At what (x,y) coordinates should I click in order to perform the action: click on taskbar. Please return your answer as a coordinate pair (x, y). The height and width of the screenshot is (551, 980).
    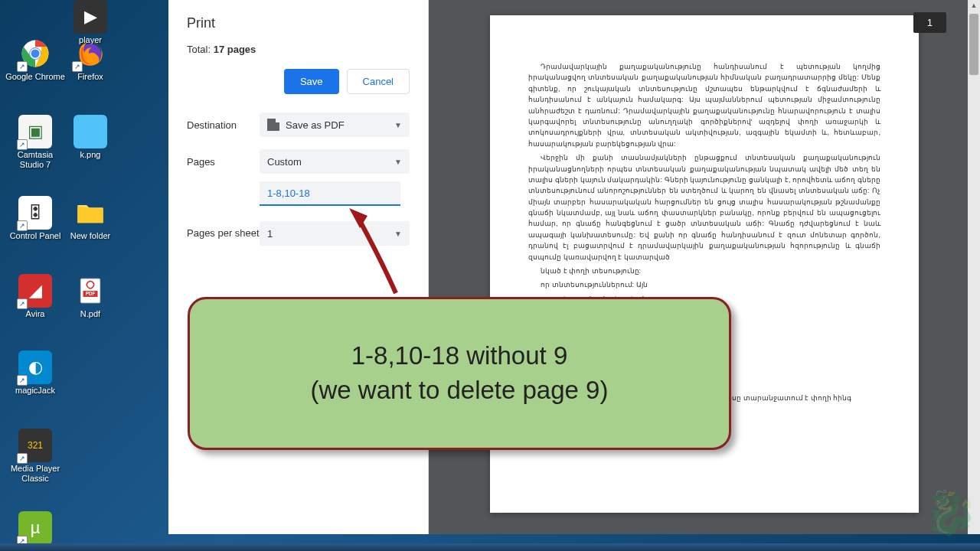
    Looking at the image, I should click on (490, 547).